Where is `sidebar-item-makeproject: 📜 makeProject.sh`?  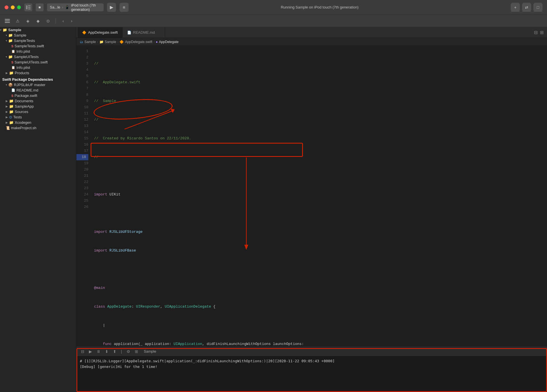
sidebar-item-makeproject: 📜 makeProject.sh is located at coordinates (38, 128).